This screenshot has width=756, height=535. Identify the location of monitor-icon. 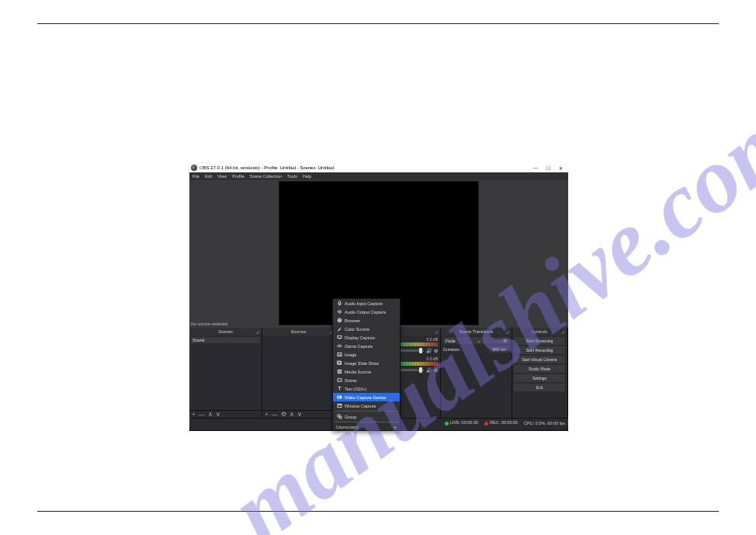
(339, 338).